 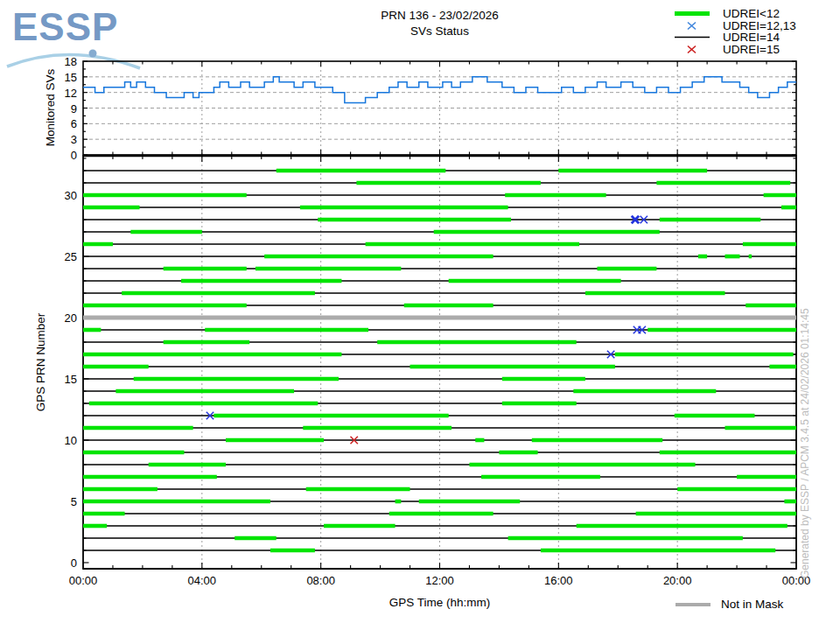 I want to click on top-y-tick-label: 15, so click(x=65, y=77).